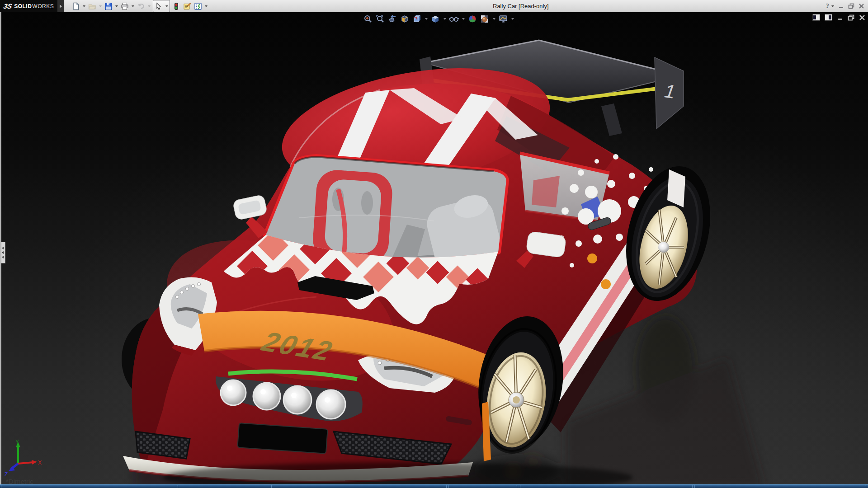 Image resolution: width=868 pixels, height=488 pixels. What do you see at coordinates (61, 6) in the screenshot?
I see `menu-flyout-button` at bounding box center [61, 6].